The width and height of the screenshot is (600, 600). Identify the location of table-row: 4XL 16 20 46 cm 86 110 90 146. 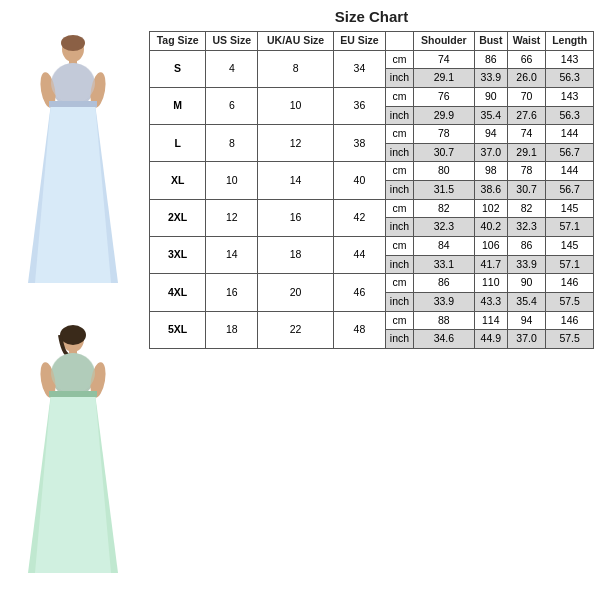
(372, 284).